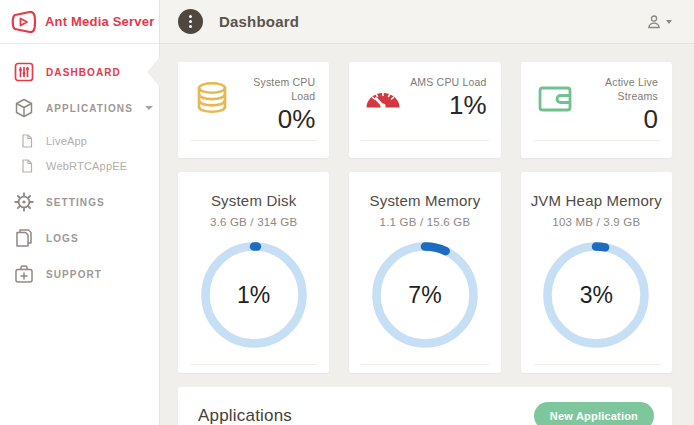 This screenshot has height=425, width=694. Describe the element at coordinates (424, 110) in the screenshot. I see `stat-card-ams-cpu: AMS CPU Load 1%` at that location.